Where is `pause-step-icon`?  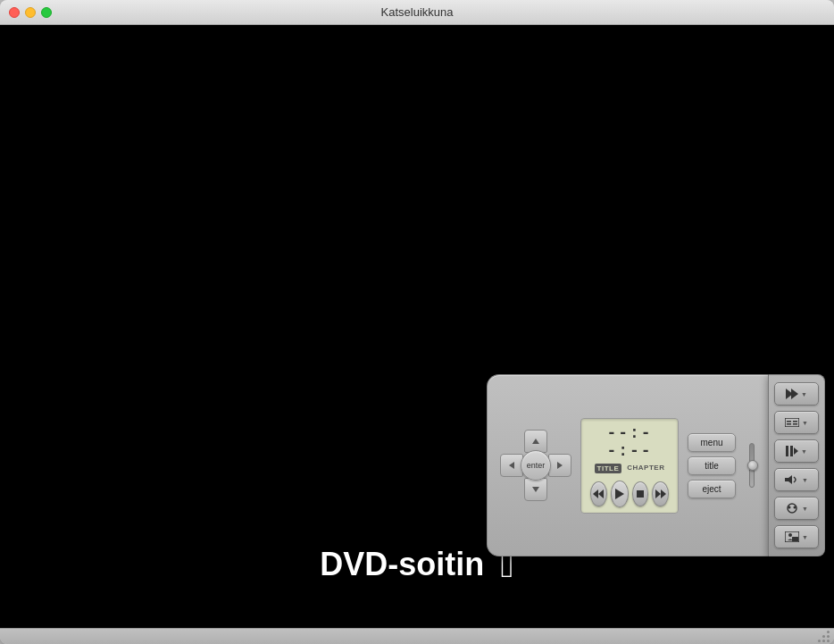
pause-step-icon is located at coordinates (792, 451).